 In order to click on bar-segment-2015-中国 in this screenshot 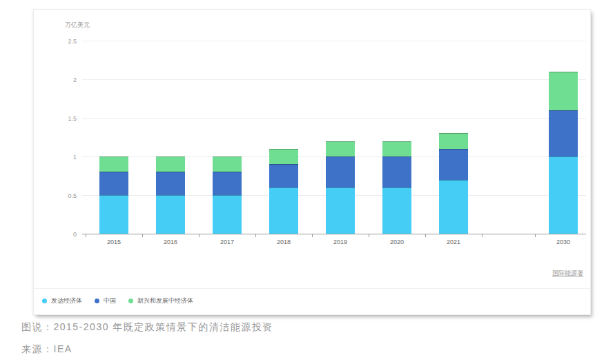, I will do `click(114, 183)`.